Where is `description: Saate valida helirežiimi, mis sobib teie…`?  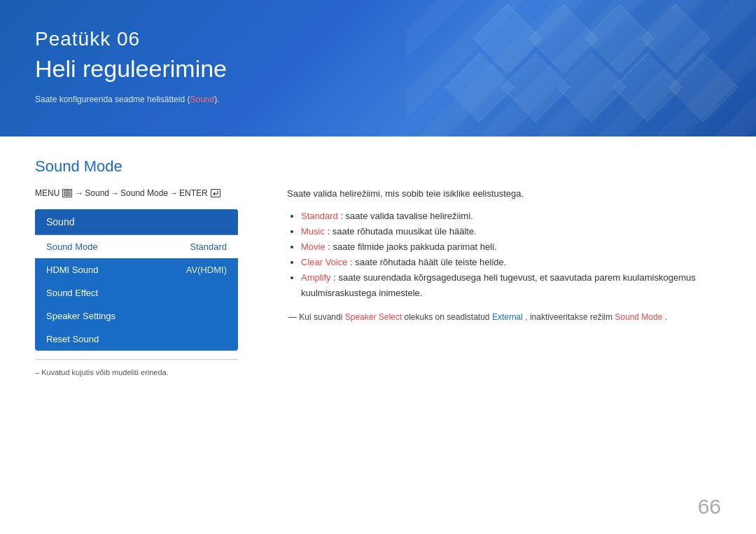
description: Saate valida helirežiimi, mis sobib teie… is located at coordinates (504, 195).